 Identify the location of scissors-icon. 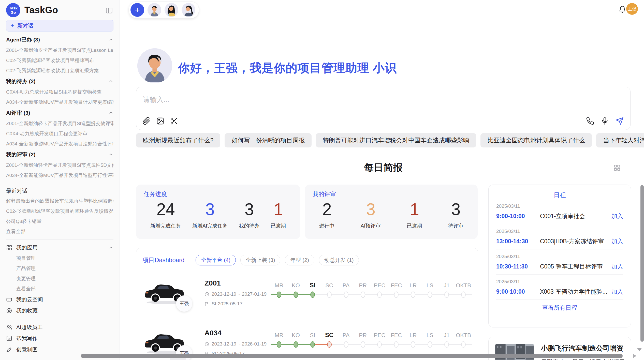
(174, 121).